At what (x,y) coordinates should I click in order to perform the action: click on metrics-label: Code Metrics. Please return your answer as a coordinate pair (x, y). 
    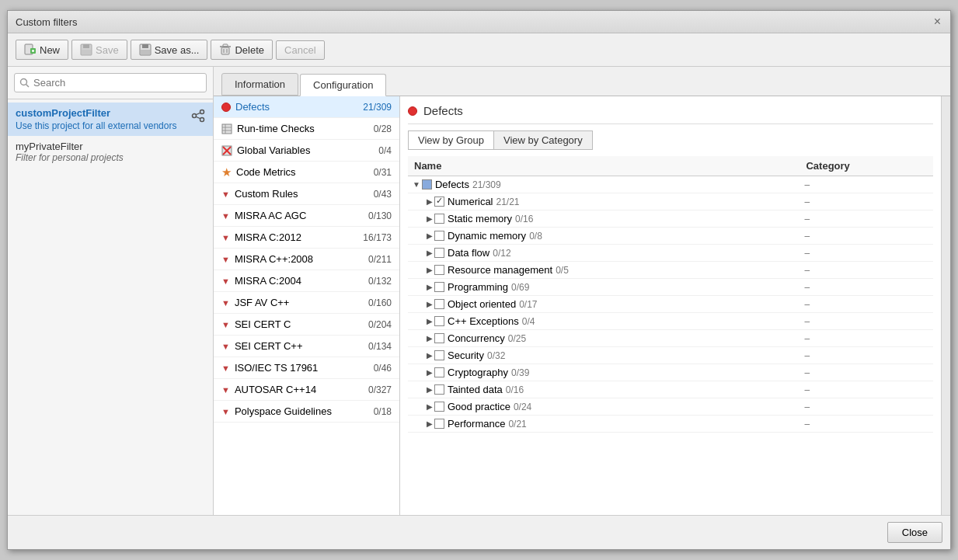
    Looking at the image, I should click on (266, 172).